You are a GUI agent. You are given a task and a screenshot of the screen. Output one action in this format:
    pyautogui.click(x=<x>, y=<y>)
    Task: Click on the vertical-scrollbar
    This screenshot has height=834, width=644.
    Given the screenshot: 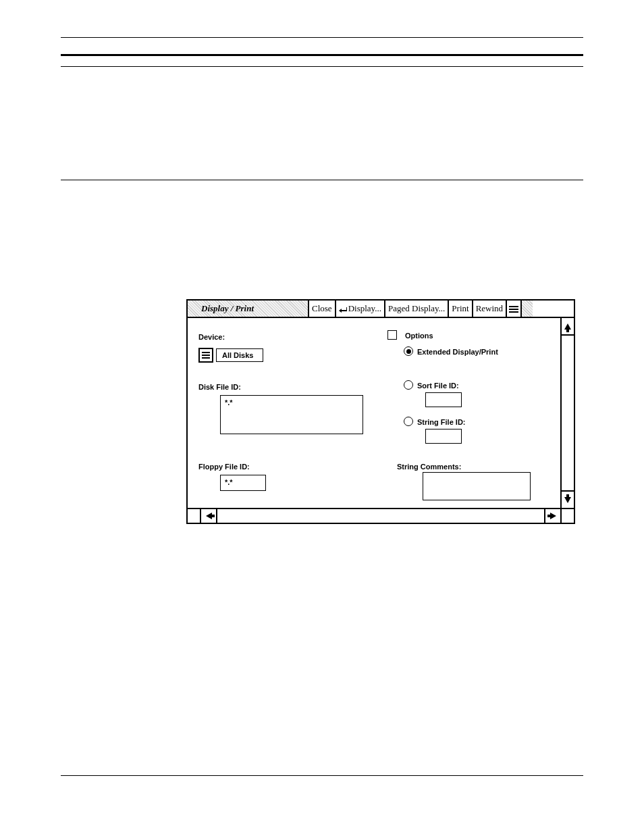 What is the action you would take?
    pyautogui.click(x=567, y=413)
    